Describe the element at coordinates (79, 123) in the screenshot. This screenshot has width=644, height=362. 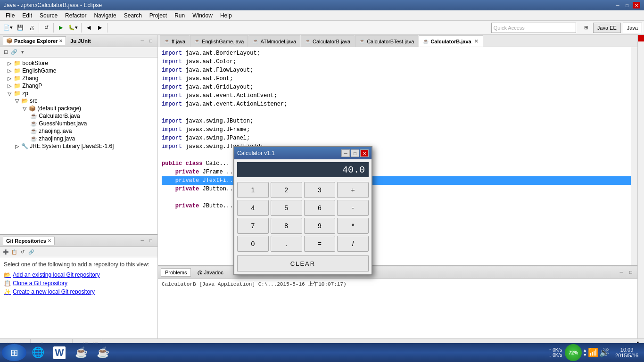
I see `tree-guessnumber: ☕ GuessNumber.java` at that location.